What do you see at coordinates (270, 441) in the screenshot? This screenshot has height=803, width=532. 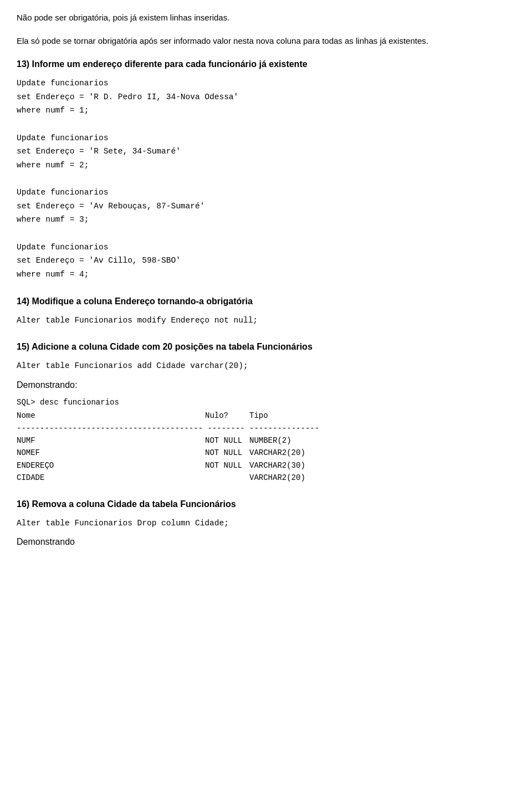 I see `row-tipo: NUMBER(2)` at bounding box center [270, 441].